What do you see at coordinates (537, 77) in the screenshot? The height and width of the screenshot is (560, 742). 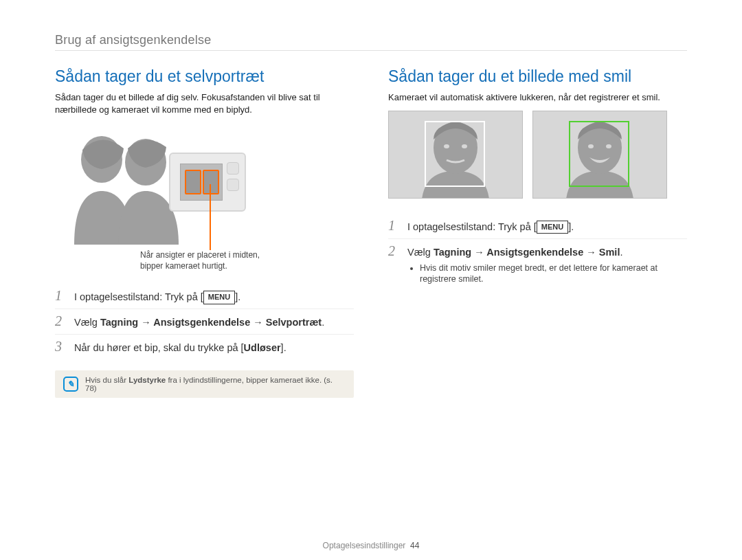 I see `section-title-smile: Sådan tager du et billede med smil` at bounding box center [537, 77].